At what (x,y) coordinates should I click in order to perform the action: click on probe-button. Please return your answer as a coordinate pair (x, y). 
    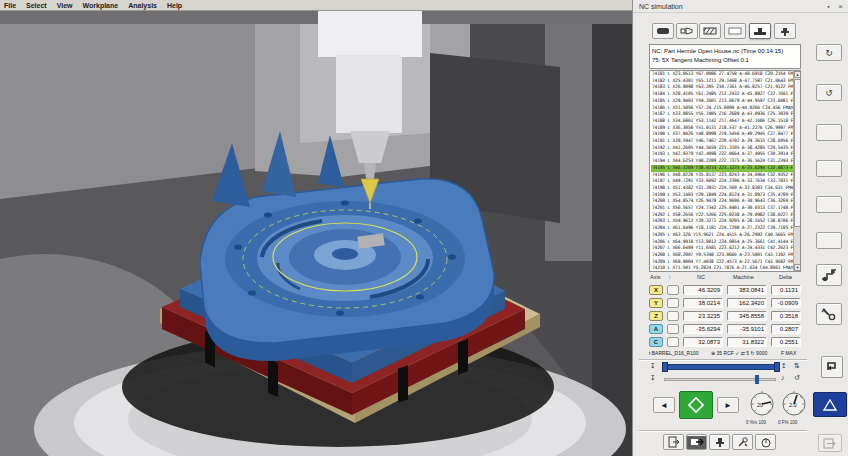
    Looking at the image, I should click on (830, 404).